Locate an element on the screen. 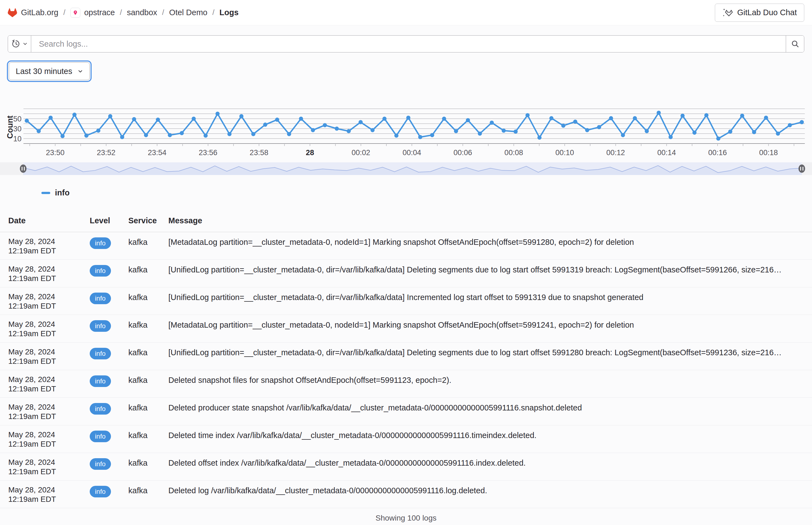  search-submit-button is located at coordinates (795, 44).